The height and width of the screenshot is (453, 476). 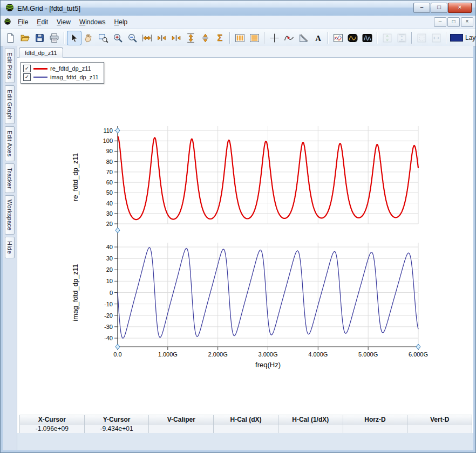 What do you see at coordinates (440, 420) in the screenshot?
I see `status-header-vert-d: Vert-D` at bounding box center [440, 420].